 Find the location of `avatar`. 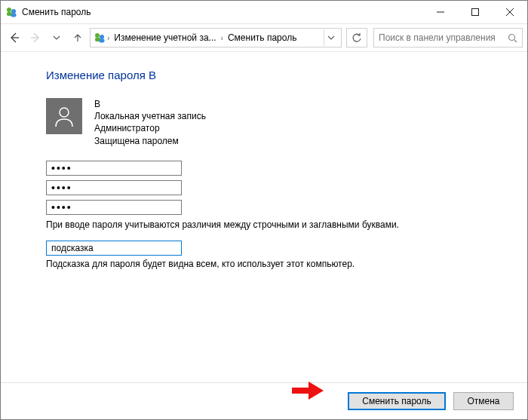

avatar is located at coordinates (64, 116).